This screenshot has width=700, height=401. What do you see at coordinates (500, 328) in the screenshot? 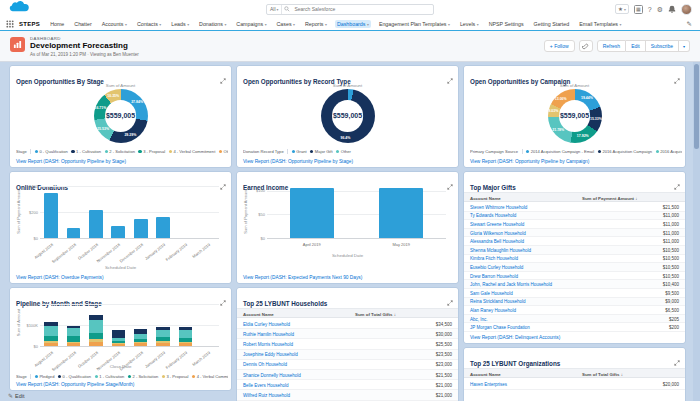
I see `account-name-link: JP Morgan Chase Foundation` at bounding box center [500, 328].